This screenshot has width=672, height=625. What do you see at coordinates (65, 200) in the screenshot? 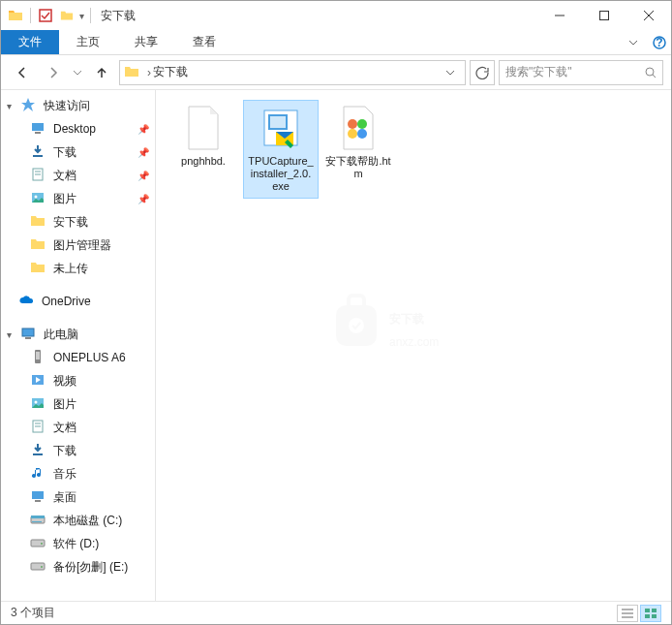
I see `sidebar-label: 图片` at bounding box center [65, 200].